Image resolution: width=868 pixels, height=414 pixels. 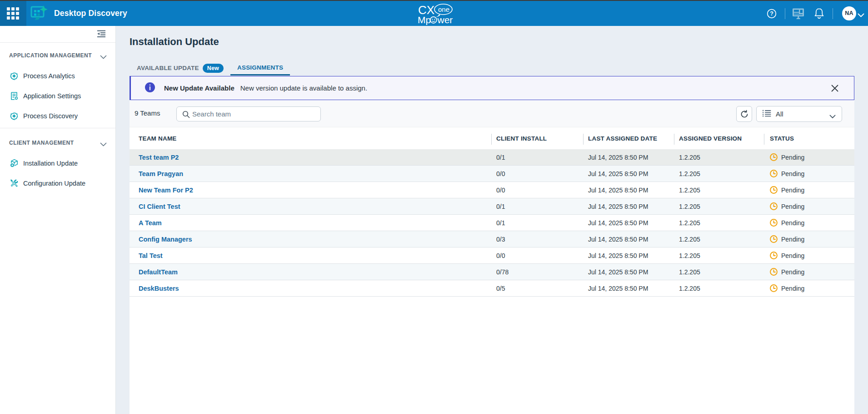 What do you see at coordinates (147, 114) in the screenshot?
I see `team-count: 9 Teams` at bounding box center [147, 114].